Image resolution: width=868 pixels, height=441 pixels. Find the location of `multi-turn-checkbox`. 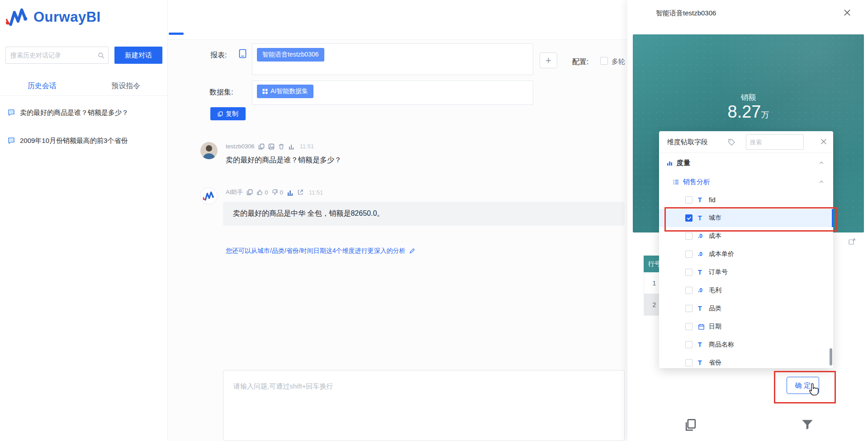

multi-turn-checkbox is located at coordinates (604, 61).